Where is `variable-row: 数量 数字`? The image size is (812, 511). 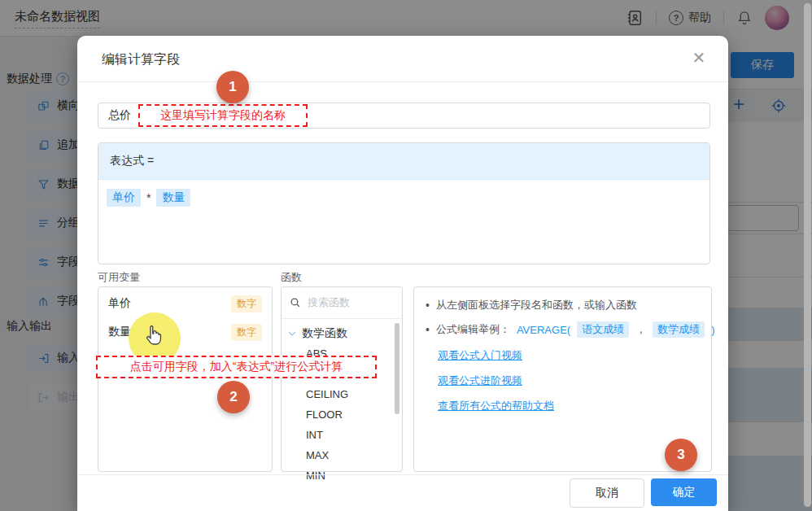 variable-row: 数量 数字 is located at coordinates (186, 332).